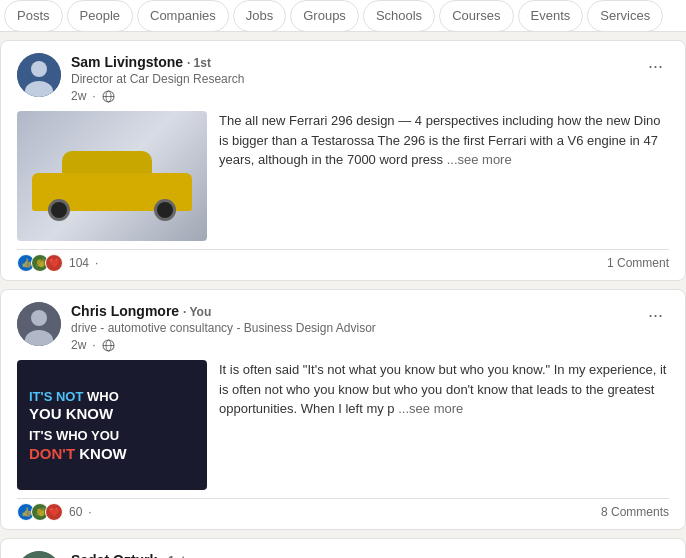  Describe the element at coordinates (551, 16) in the screenshot. I see `tab-events: Events` at that location.